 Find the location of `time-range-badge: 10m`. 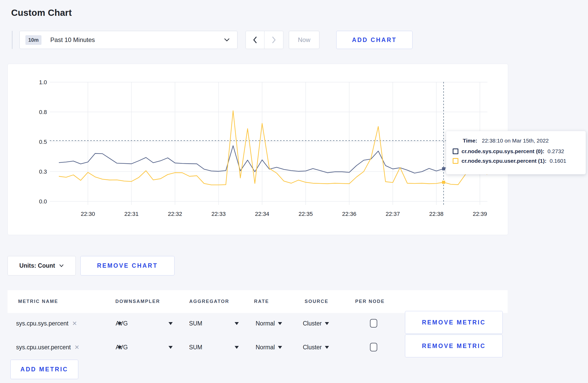

time-range-badge: 10m is located at coordinates (33, 40).